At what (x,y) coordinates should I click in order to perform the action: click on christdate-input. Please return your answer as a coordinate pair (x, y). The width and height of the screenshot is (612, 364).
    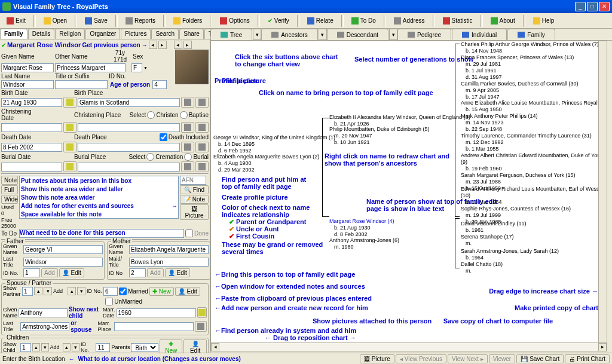
    Looking at the image, I should click on (32, 128).